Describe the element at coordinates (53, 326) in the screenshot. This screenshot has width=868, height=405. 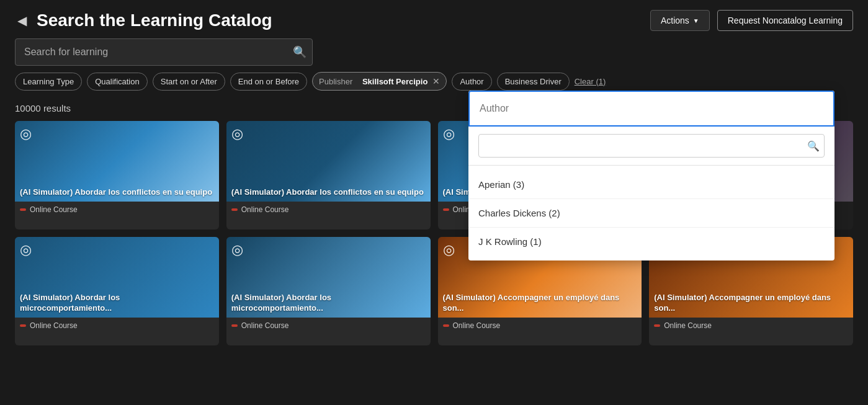
I see `card-type-label-5: Online Course` at that location.